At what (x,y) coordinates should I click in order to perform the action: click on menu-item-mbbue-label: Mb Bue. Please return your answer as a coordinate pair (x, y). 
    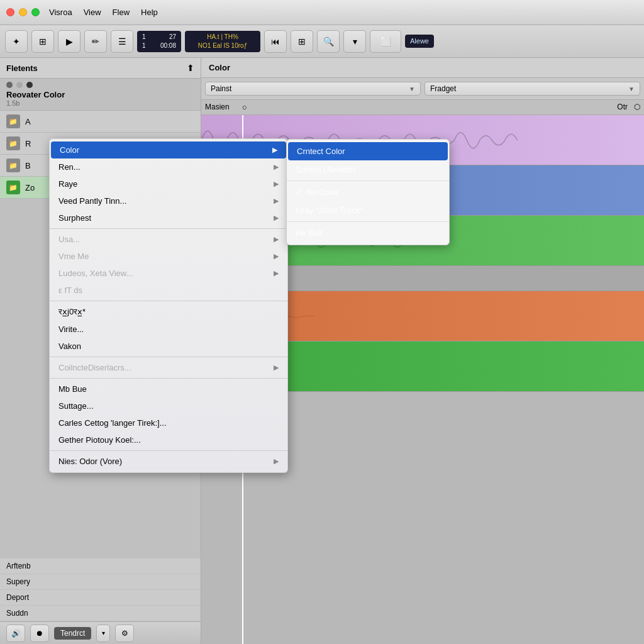
    Looking at the image, I should click on (169, 389).